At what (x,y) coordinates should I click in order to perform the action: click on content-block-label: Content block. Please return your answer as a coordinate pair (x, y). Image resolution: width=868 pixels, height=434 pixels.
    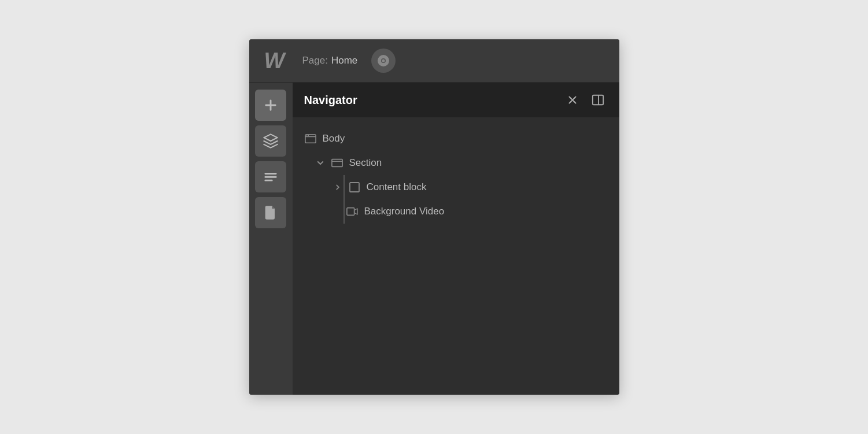
    Looking at the image, I should click on (397, 187).